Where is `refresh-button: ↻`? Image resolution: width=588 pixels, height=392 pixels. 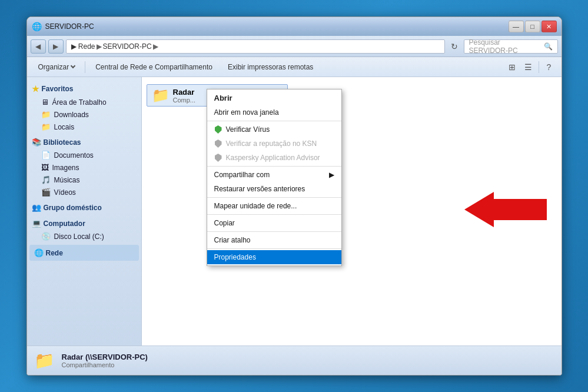 refresh-button: ↻ is located at coordinates (454, 46).